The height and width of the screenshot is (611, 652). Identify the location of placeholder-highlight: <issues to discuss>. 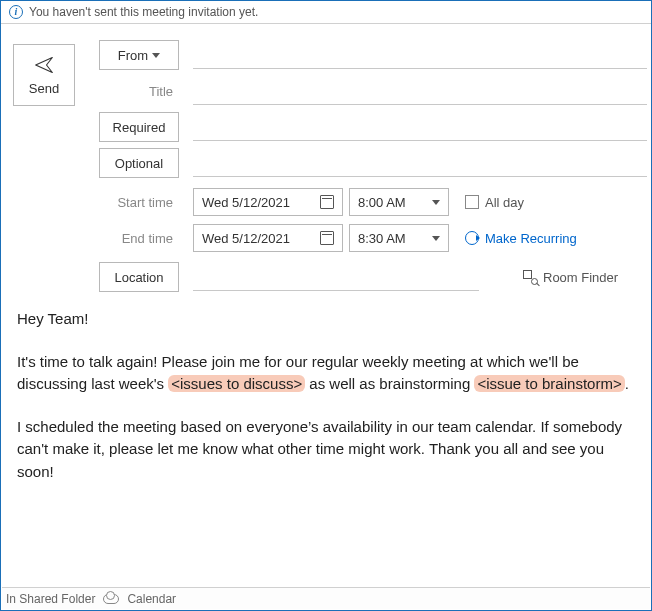
(236, 384).